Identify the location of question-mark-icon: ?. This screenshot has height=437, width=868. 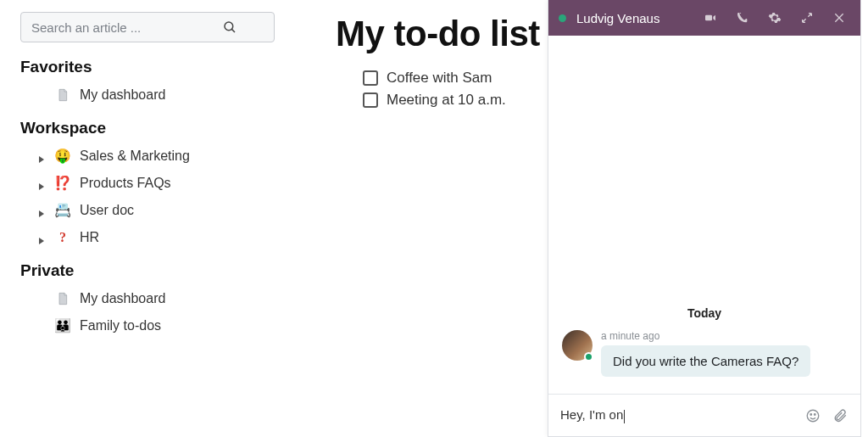
(63, 238).